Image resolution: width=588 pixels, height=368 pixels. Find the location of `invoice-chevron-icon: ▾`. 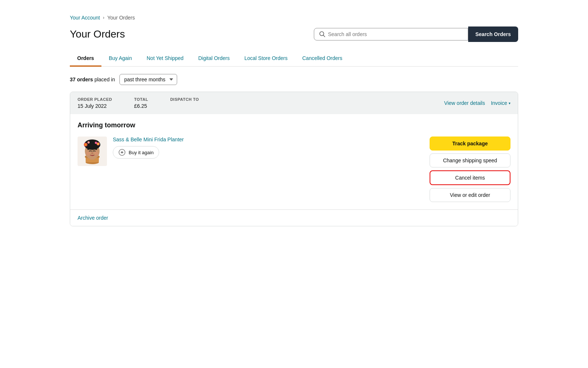

invoice-chevron-icon: ▾ is located at coordinates (509, 103).